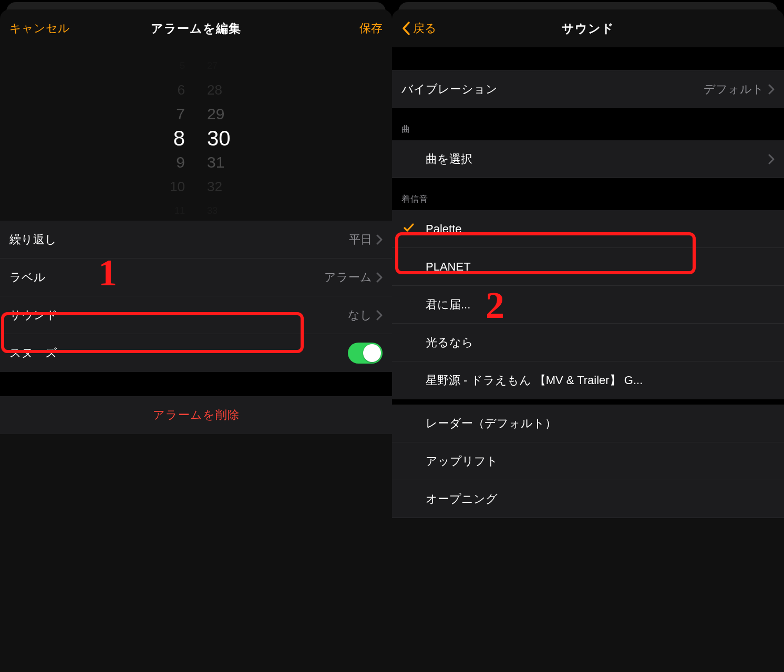 This screenshot has height=672, width=784. What do you see at coordinates (600, 423) in the screenshot?
I see `ringtone-name: レーダー（デフォルト）` at bounding box center [600, 423].